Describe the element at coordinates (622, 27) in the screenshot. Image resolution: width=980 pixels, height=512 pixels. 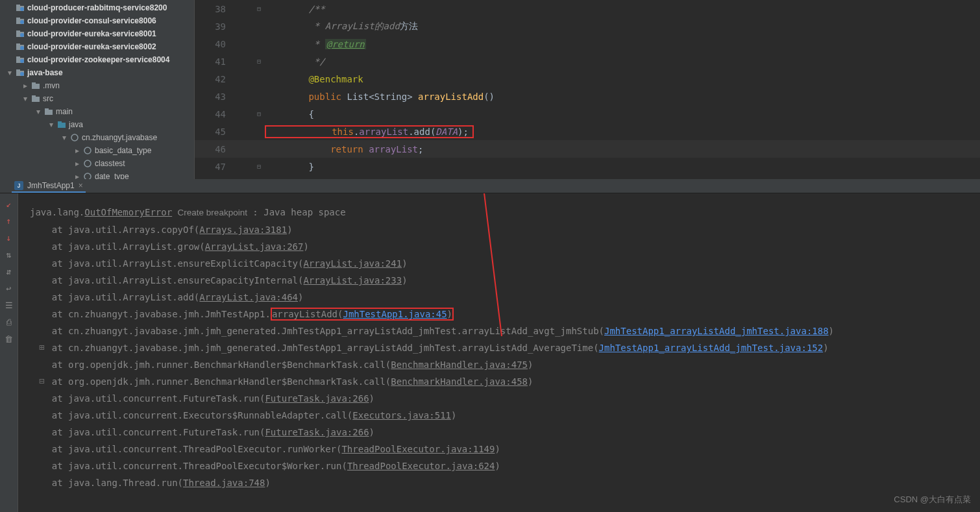
I see `code-text: * ArrayList的add方法` at that location.